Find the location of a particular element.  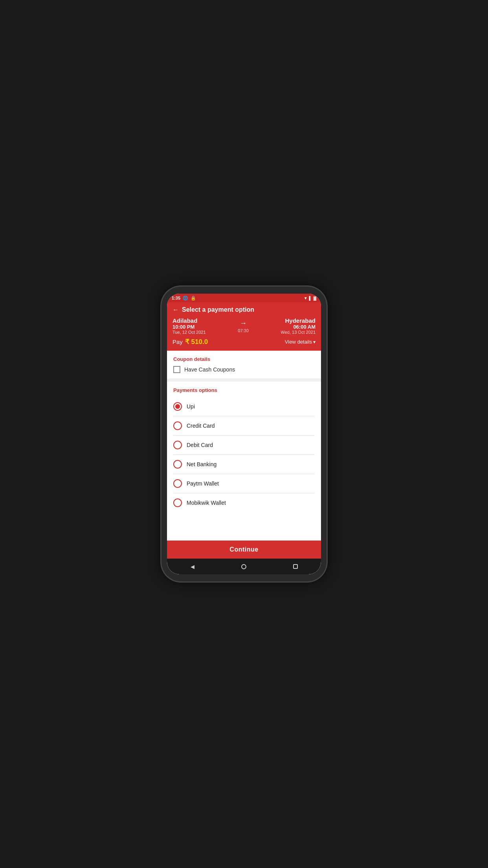

radio-circle-paytm-wallet is located at coordinates (178, 484).